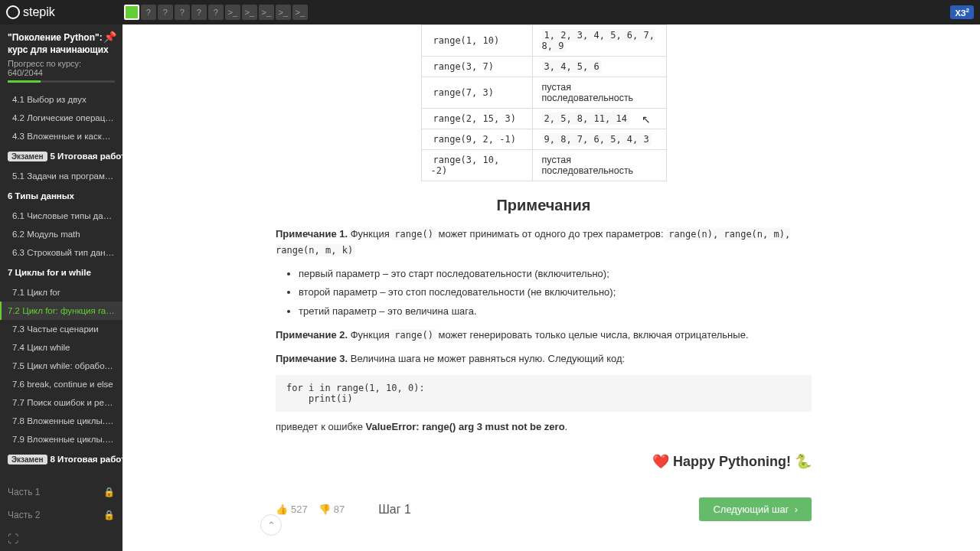  What do you see at coordinates (61, 311) in the screenshot?
I see `sidebar-item: 7.2 Цикл for: функция range` at bounding box center [61, 311].